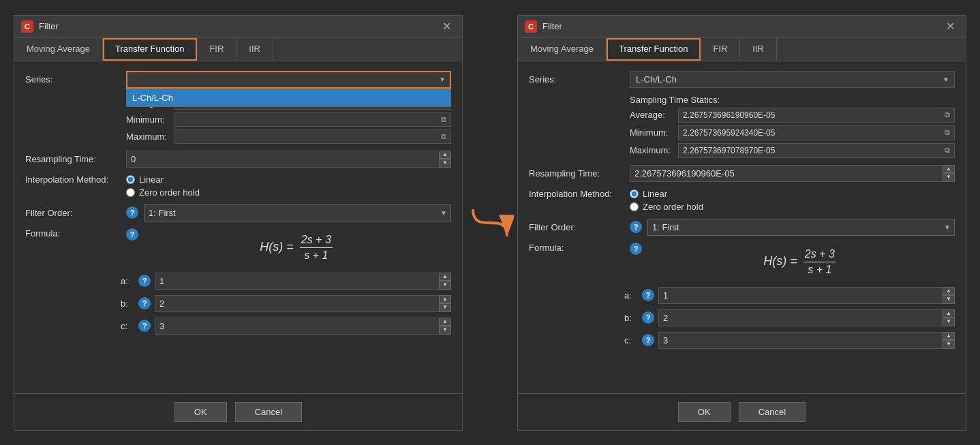 The image size is (980, 445). What do you see at coordinates (445, 285) in the screenshot?
I see `left-a-down: ▼` at bounding box center [445, 285].